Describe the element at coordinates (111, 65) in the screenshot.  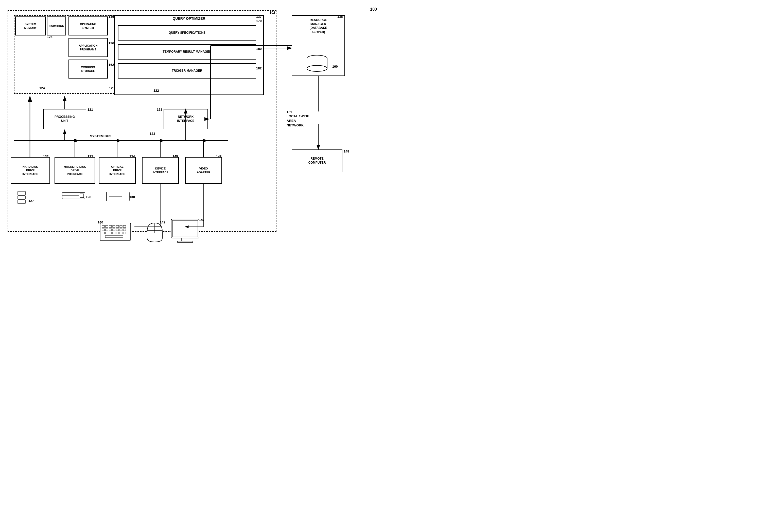
I see `ref-162: 162` at that location.